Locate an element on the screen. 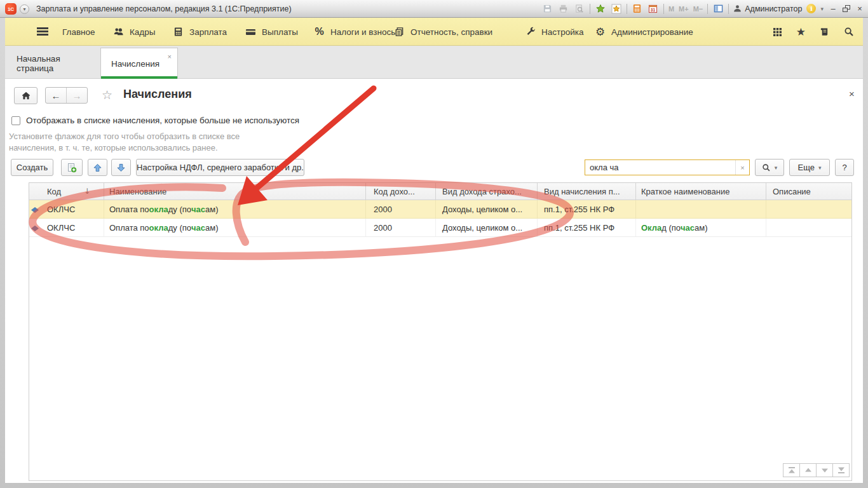  current-user: Администратор is located at coordinates (768, 9).